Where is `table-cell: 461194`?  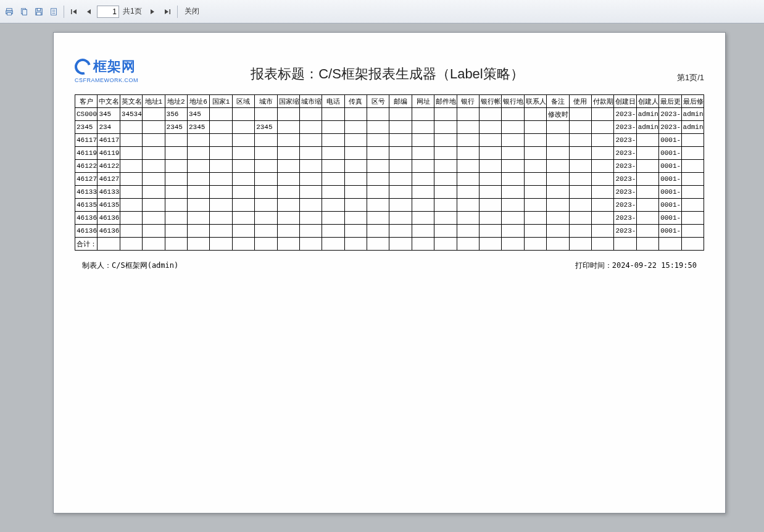
table-cell: 461194 is located at coordinates (109, 153).